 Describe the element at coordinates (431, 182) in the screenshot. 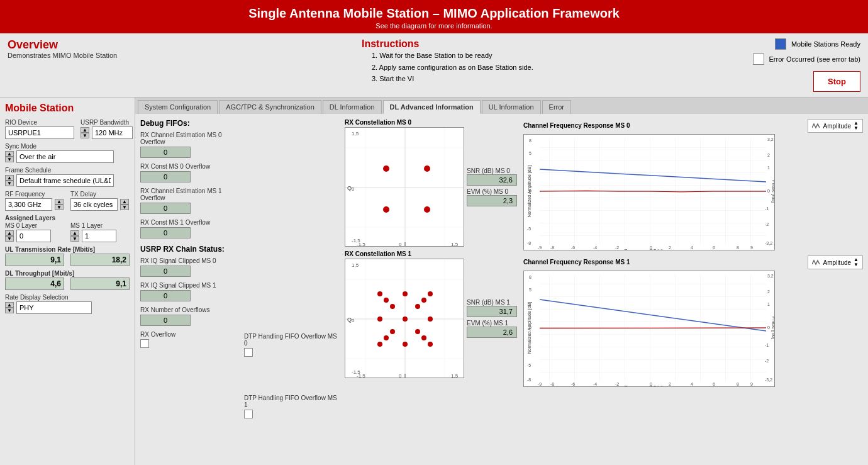

I see `const-ms0-section: RX Constellation MS 0` at that location.